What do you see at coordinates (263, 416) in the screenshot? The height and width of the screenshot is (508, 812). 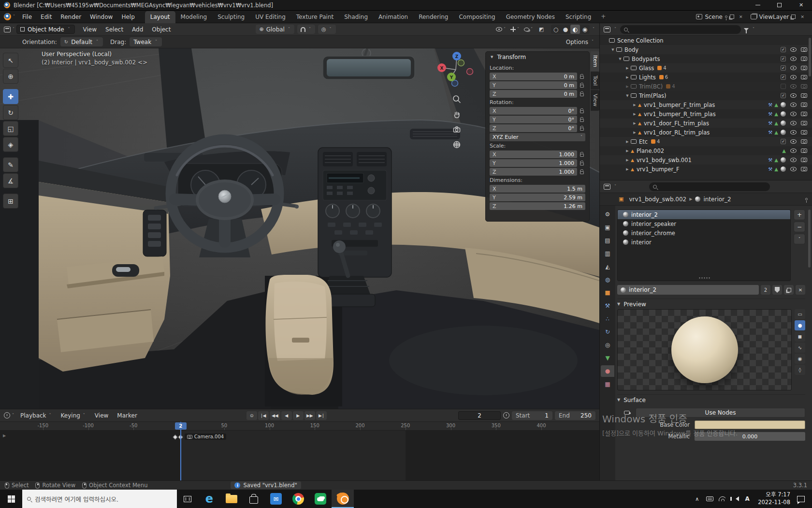 I see `jump-to-start-button: ∣◀` at bounding box center [263, 416].